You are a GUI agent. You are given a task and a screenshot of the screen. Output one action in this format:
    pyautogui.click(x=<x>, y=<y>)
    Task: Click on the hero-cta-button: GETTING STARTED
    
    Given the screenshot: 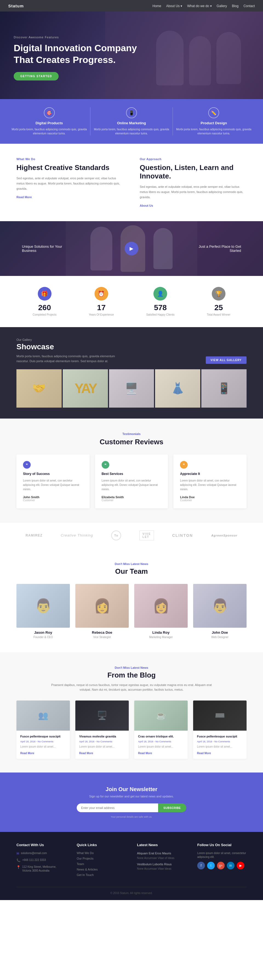 What is the action you would take?
    pyautogui.click(x=36, y=76)
    